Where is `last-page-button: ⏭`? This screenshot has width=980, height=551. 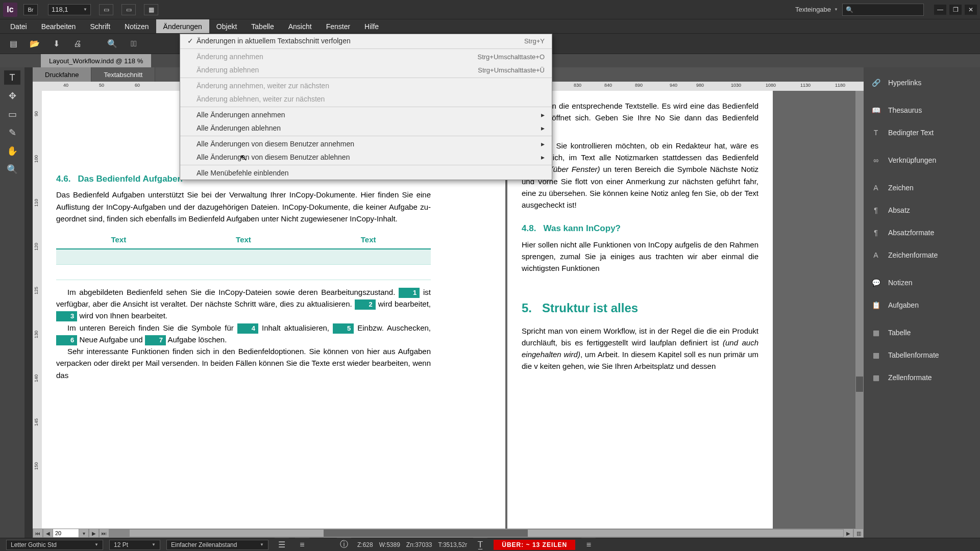
last-page-button: ⏭ is located at coordinates (104, 533).